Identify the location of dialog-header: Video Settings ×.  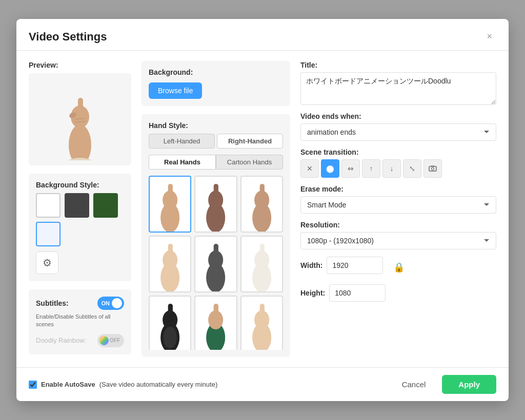
(262, 35).